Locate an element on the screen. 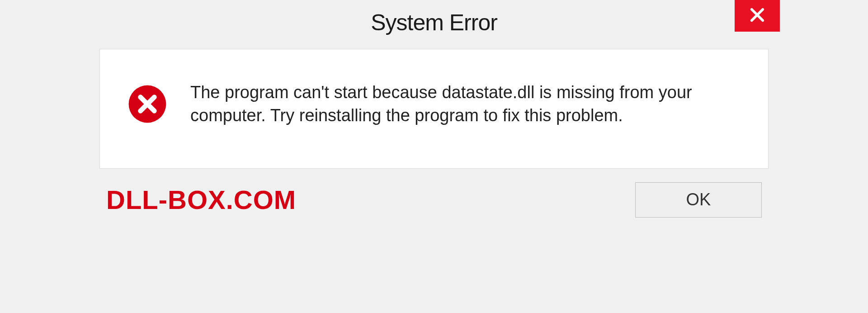  watermark-text: DLL-BOX.COM is located at coordinates (201, 200).